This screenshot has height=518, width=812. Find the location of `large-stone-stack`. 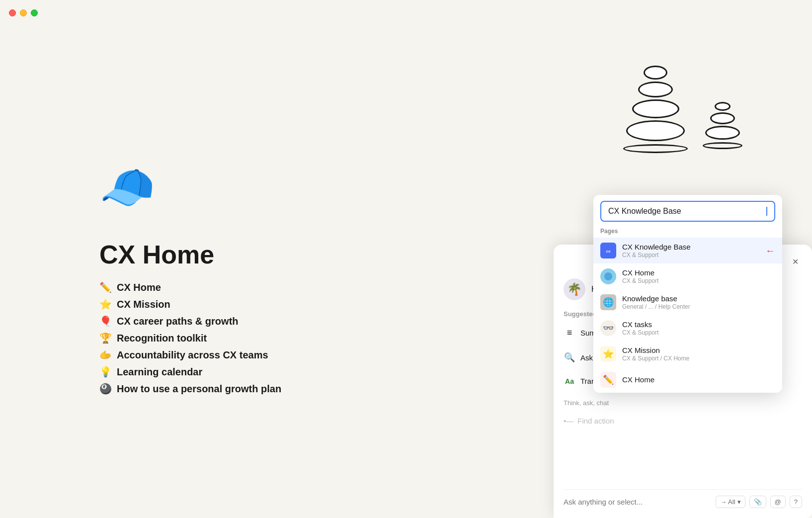

large-stone-stack is located at coordinates (655, 109).